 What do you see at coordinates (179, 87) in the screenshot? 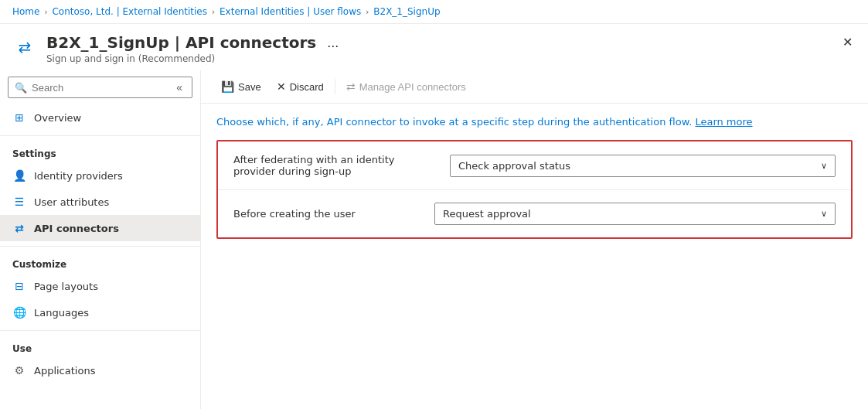
I see `collapse-button: «` at bounding box center [179, 87].